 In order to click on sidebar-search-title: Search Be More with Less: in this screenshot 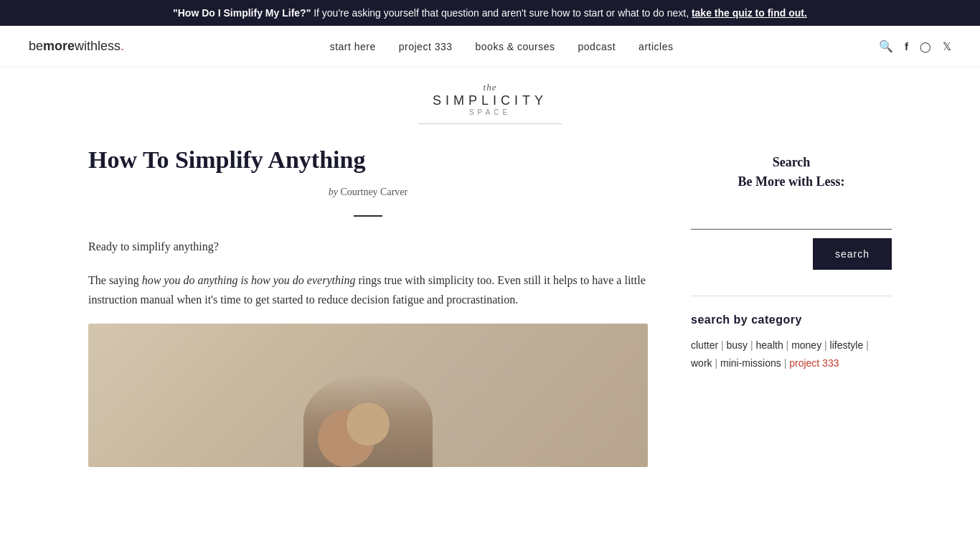, I will do `click(791, 172)`.